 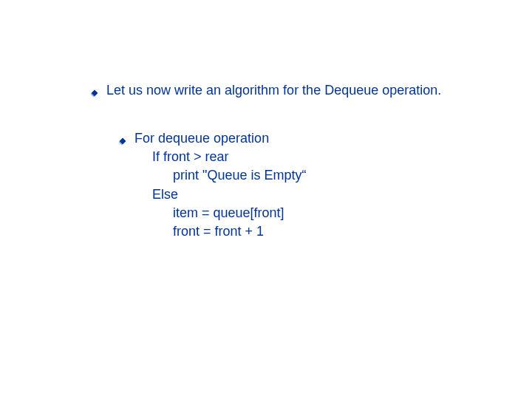 I want to click on sub-bullet-item: For dequeue operation If front > rear pr…, so click(x=212, y=185).